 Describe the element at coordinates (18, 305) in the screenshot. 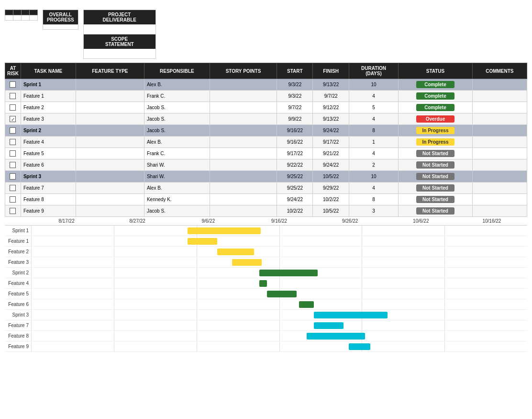

I see `gantt-row-label: Feature 6` at that location.